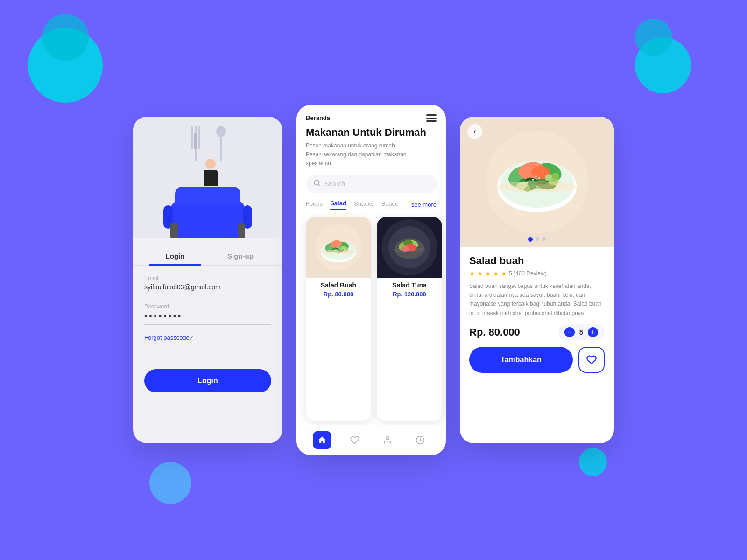 The width and height of the screenshot is (747, 560). Describe the element at coordinates (537, 345) in the screenshot. I see `detail-content: Salad buah ★ ★ ★ ★ ★ 5 (400 Review) Sala…` at that location.